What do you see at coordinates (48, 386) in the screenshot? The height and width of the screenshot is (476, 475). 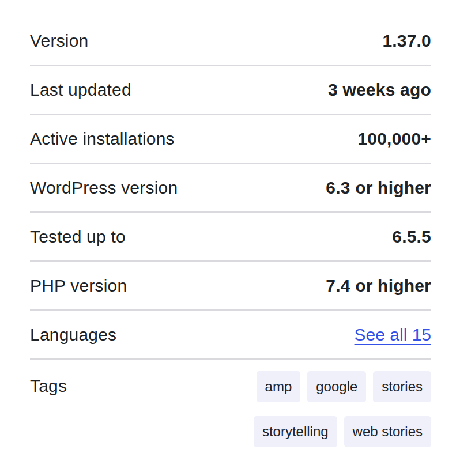 I see `tags-label: Tags` at bounding box center [48, 386].